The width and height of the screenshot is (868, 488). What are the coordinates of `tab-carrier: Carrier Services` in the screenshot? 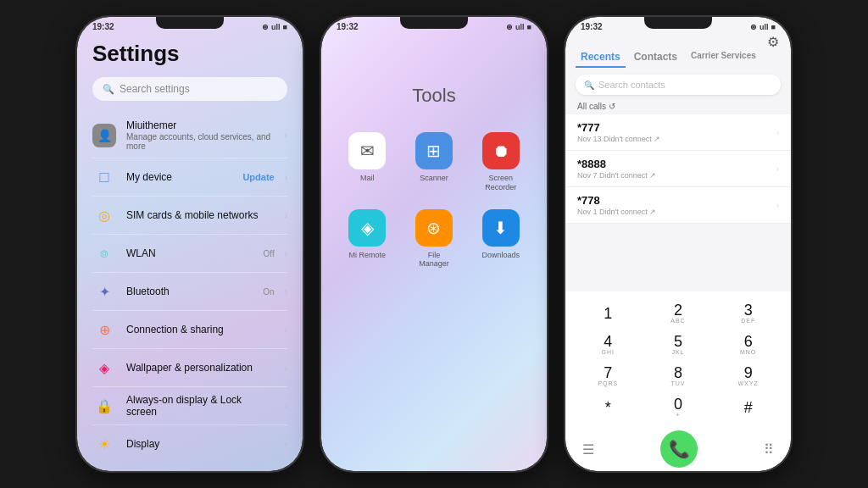 It's located at (724, 58).